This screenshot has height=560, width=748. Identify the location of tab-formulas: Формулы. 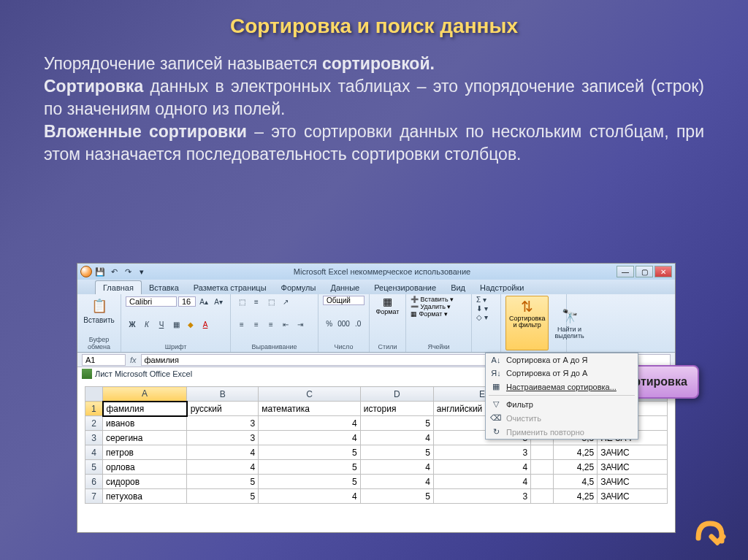
(299, 288).